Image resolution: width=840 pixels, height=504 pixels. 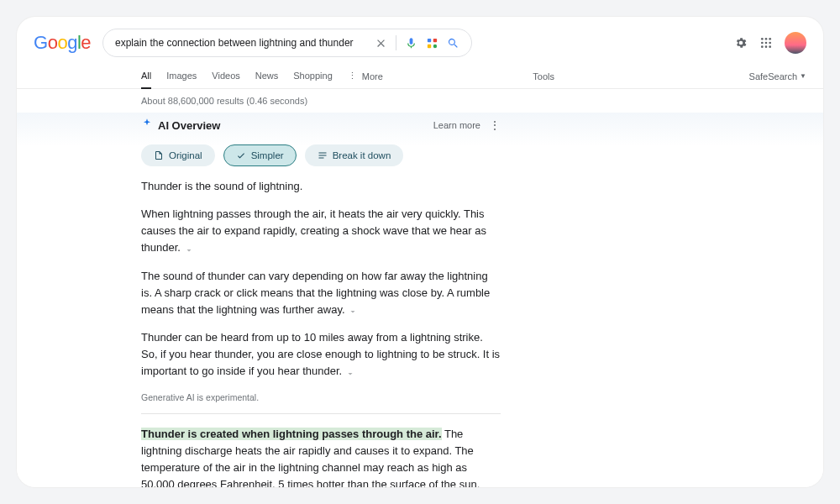 I want to click on tab-shopping: Shopping, so click(x=312, y=76).